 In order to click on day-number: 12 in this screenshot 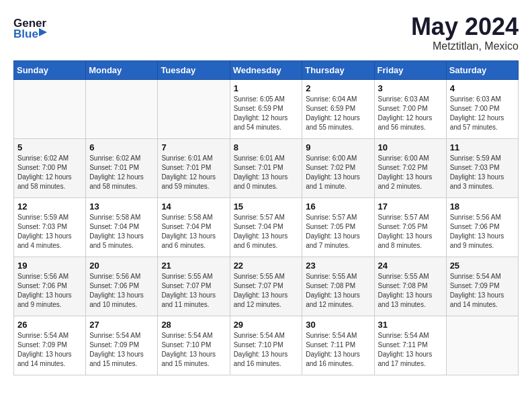, I will do `click(50, 207)`.